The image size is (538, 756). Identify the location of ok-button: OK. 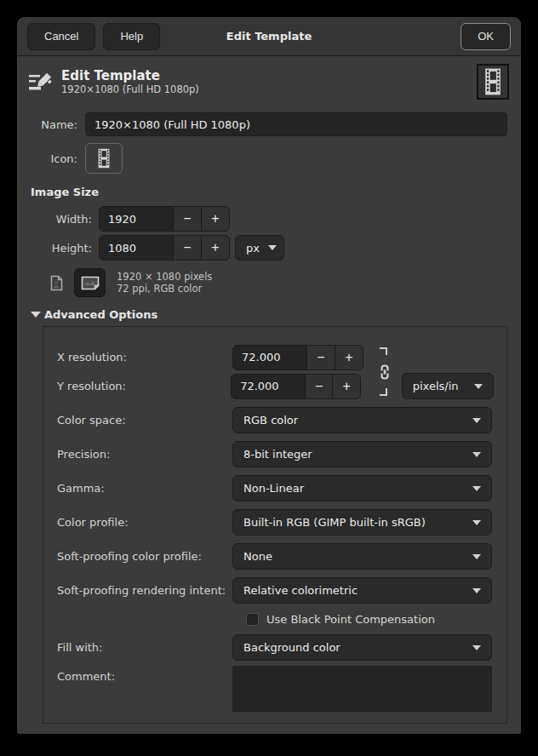
(485, 37).